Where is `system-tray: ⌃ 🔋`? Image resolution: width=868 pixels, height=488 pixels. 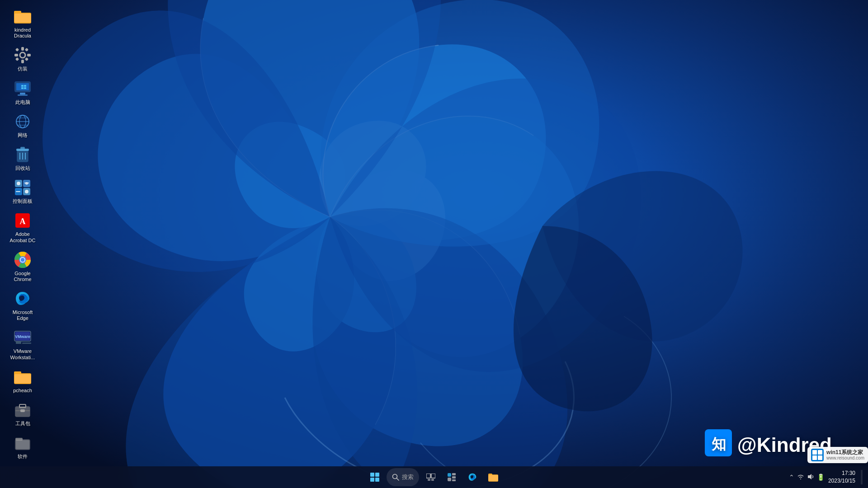
system-tray: ⌃ 🔋 is located at coordinates (807, 477).